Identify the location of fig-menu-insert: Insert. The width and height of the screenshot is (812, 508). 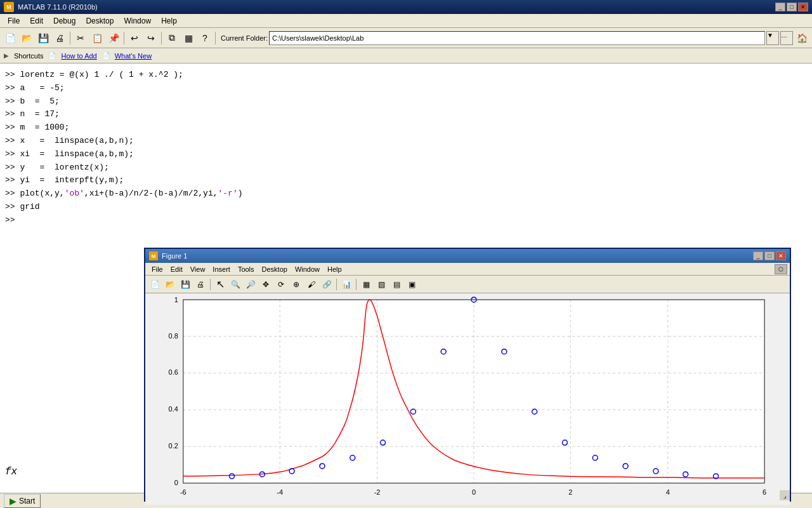
(221, 269).